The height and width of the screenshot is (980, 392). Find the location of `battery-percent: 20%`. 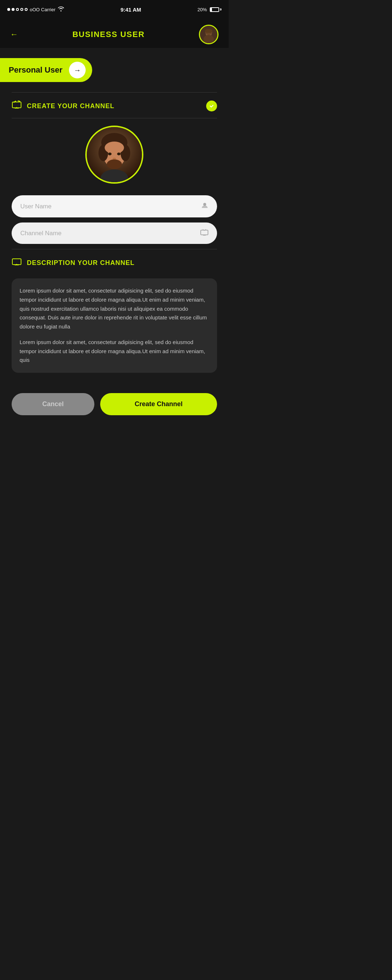

battery-percent: 20% is located at coordinates (202, 10).